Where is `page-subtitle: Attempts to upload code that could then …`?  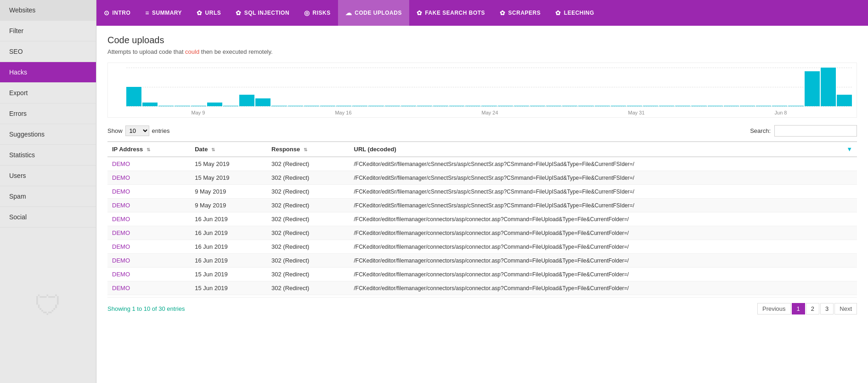 page-subtitle: Attempts to upload code that could then … is located at coordinates (482, 51).